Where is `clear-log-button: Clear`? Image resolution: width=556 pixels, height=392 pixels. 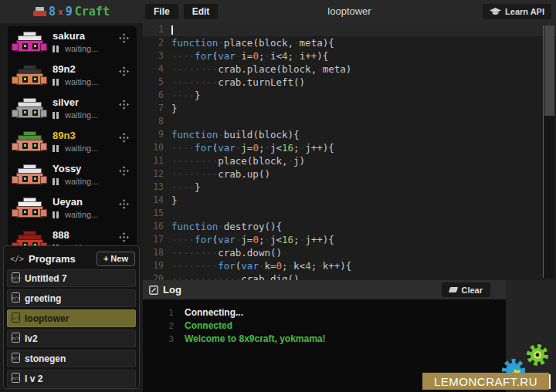
clear-log-button: Clear is located at coordinates (466, 290).